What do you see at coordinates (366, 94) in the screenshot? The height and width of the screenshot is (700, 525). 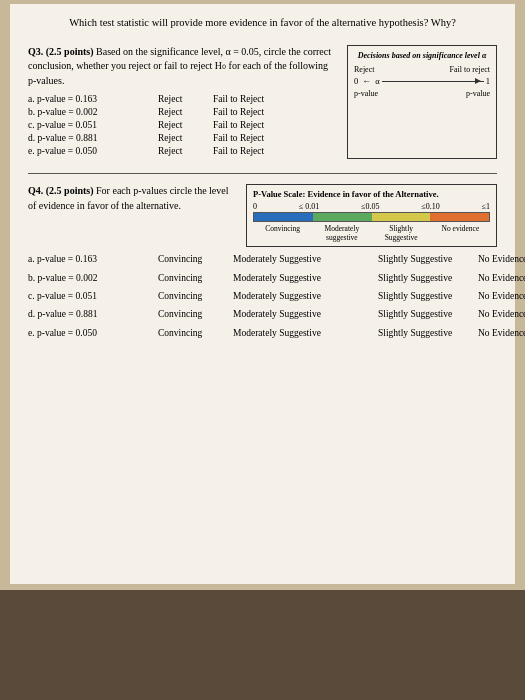 I see `q3-pvalue-left: p-value` at bounding box center [366, 94].